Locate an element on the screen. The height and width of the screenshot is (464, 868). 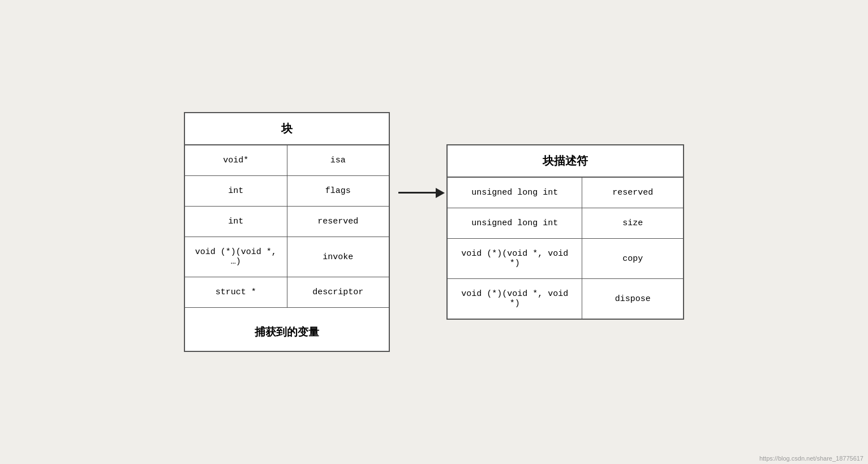
block-field-flags: flags is located at coordinates (338, 191).